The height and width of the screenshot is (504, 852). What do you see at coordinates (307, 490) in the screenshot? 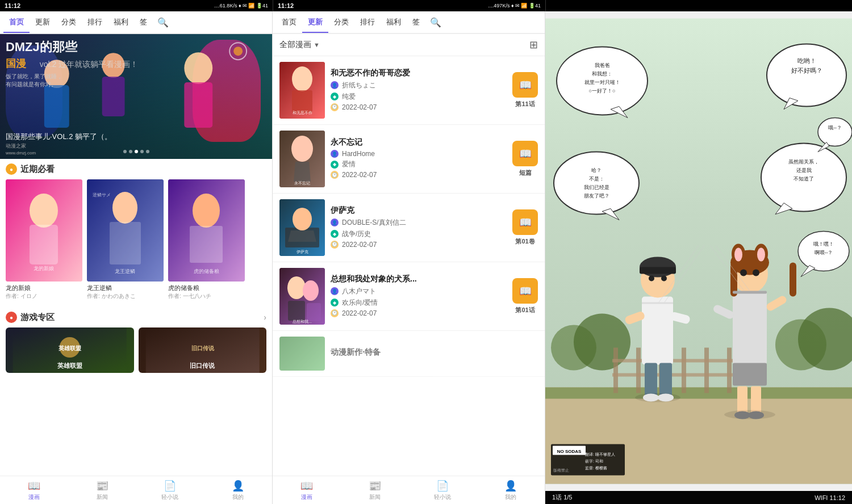
I see `update-btab-manga: 📖 漫画` at bounding box center [307, 490].